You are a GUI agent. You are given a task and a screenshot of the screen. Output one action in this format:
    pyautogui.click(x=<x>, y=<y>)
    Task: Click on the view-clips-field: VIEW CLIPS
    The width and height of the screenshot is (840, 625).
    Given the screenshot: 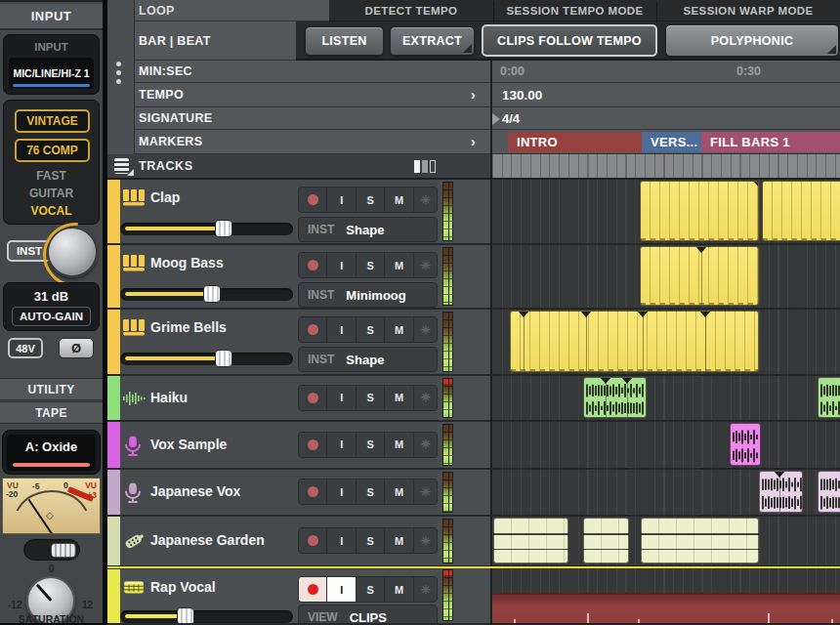 What is the action you would take?
    pyautogui.click(x=367, y=615)
    